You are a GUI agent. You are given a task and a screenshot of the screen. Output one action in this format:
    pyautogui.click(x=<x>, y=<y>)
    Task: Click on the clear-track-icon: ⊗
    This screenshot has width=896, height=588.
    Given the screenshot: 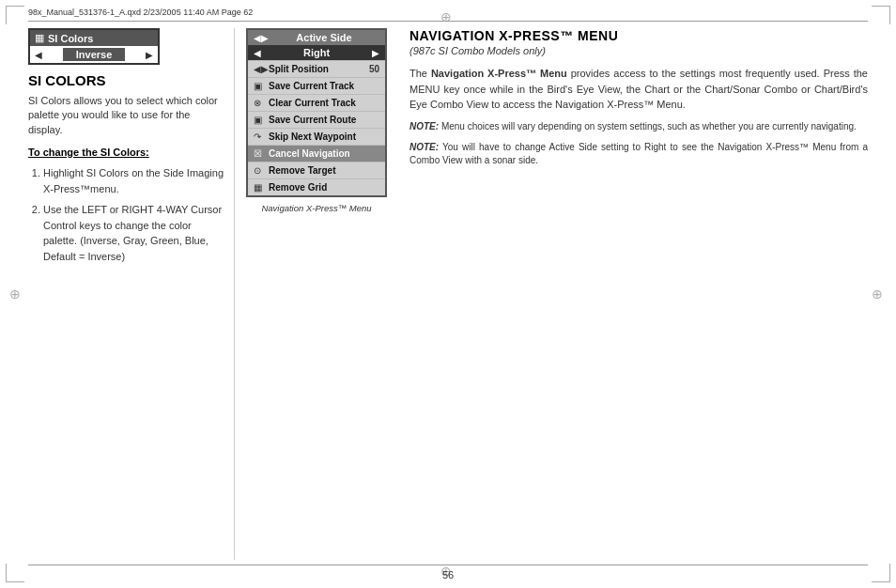 What is the action you would take?
    pyautogui.click(x=259, y=103)
    